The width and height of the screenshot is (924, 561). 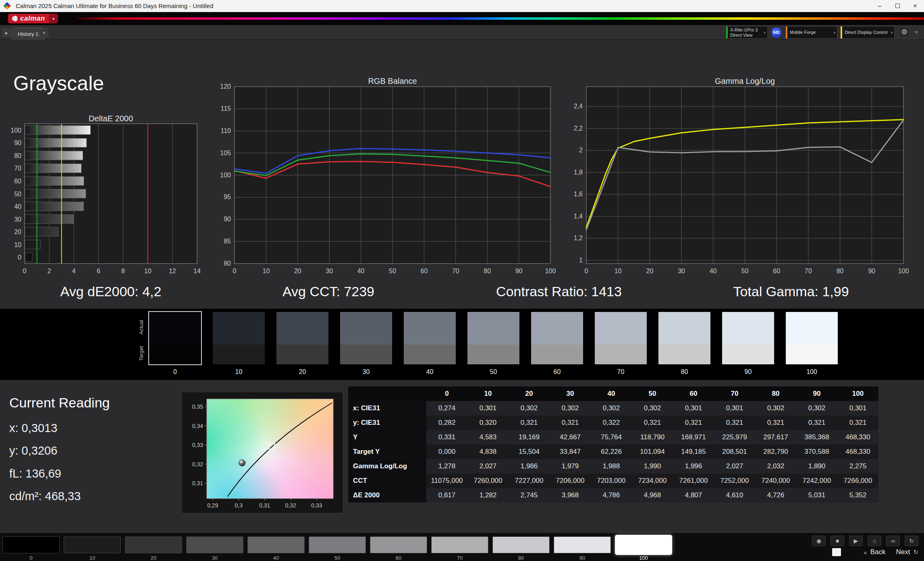 What do you see at coordinates (874, 552) in the screenshot?
I see `back-button: « Back` at bounding box center [874, 552].